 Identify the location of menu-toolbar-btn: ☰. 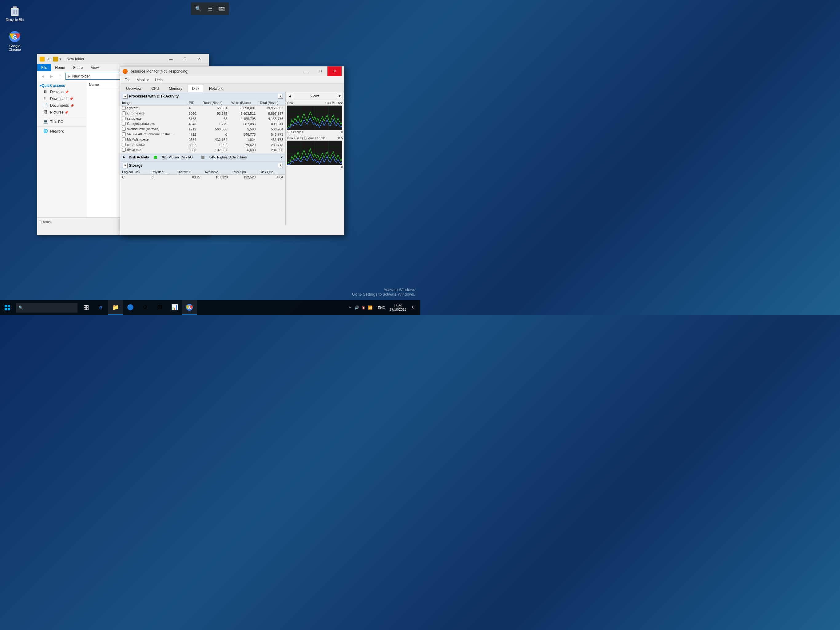
(210, 9).